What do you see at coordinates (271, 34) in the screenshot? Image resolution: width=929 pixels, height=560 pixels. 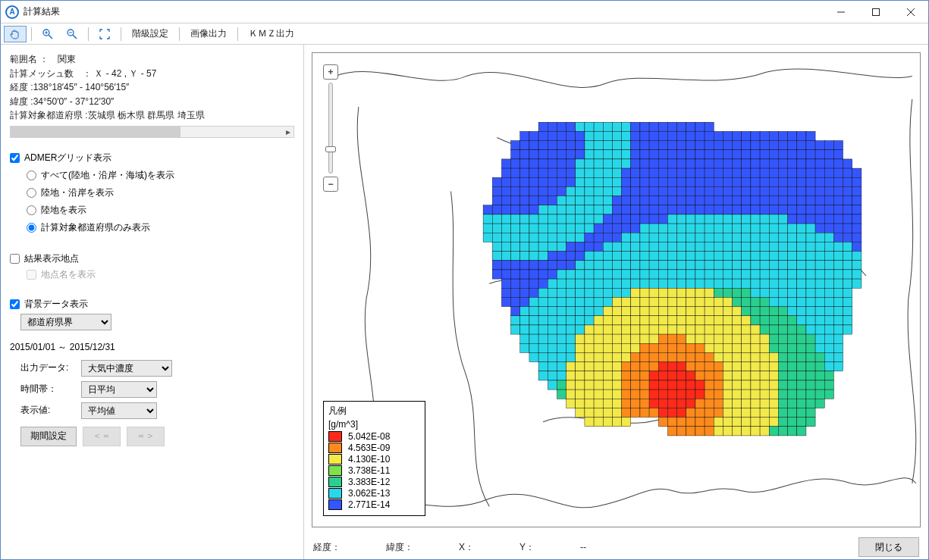 I see `kmz-export-button: ＫＭＺ出力` at bounding box center [271, 34].